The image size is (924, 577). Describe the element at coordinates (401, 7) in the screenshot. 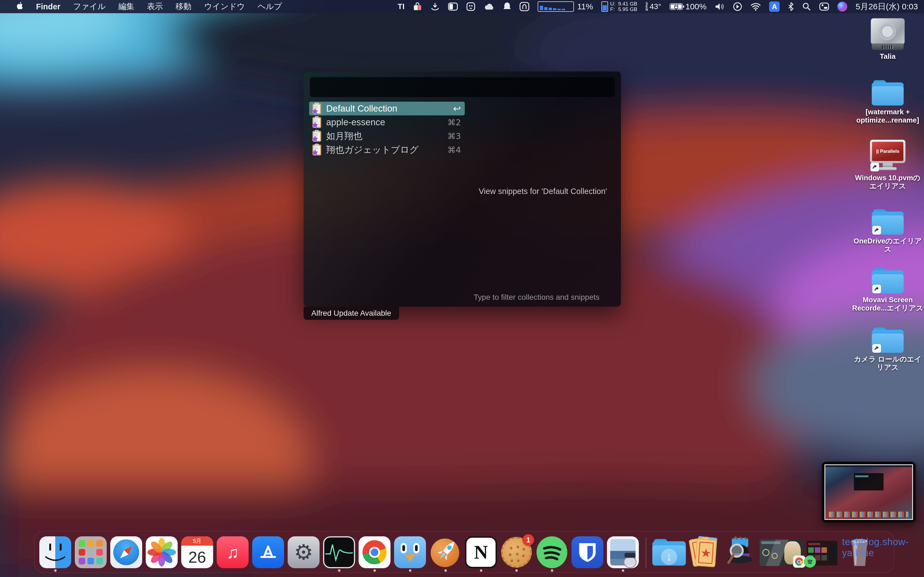

I see `text-input-icon: TI` at that location.